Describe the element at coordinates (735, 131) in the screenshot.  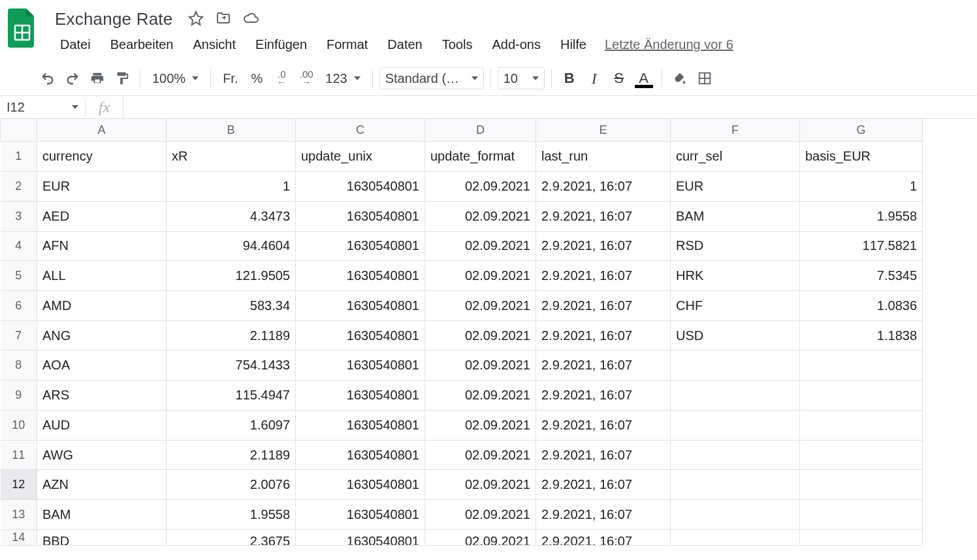
I see `col-header-F: F` at that location.